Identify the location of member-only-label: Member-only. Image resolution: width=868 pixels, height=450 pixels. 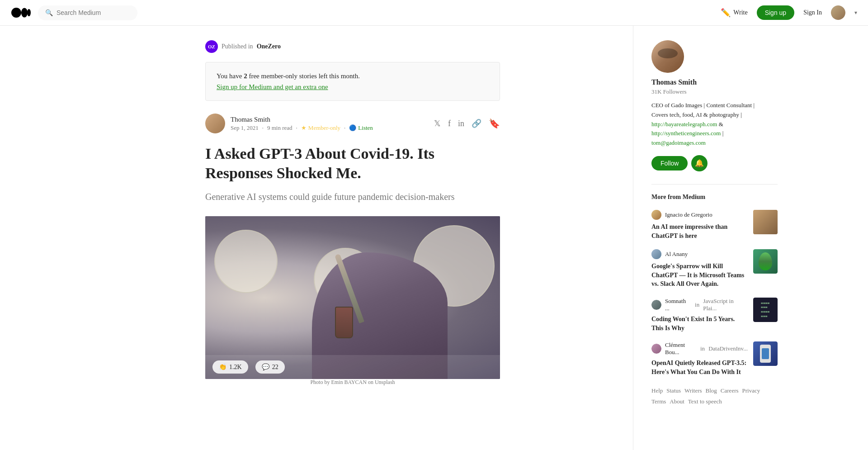
(325, 128).